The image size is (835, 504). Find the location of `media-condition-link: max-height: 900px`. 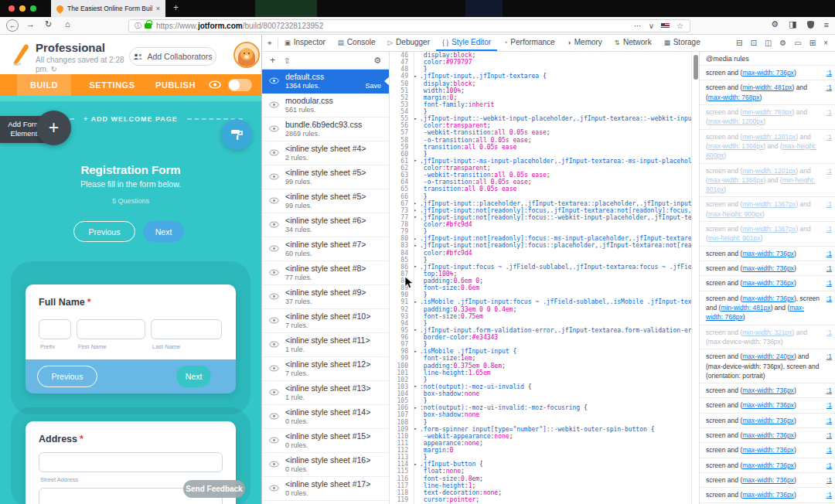

media-condition-link: max-height: 900px is located at coordinates (735, 214).